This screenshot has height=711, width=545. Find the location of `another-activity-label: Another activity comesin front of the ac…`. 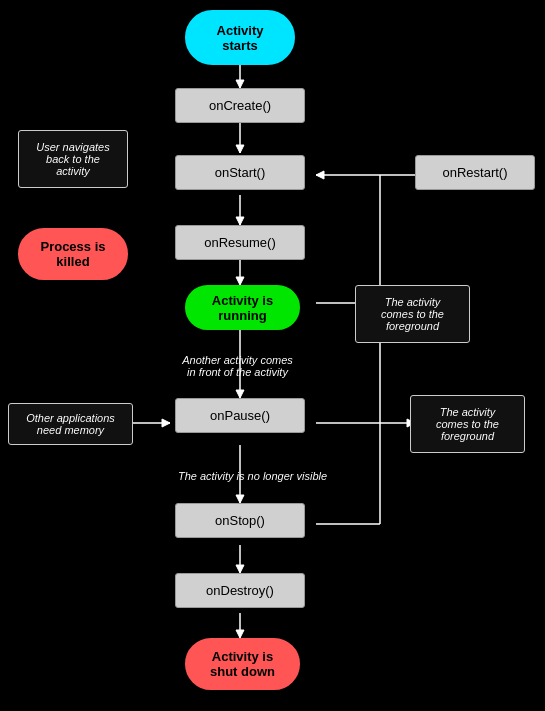

another-activity-label: Another activity comesin front of the ac… is located at coordinates (238, 366).